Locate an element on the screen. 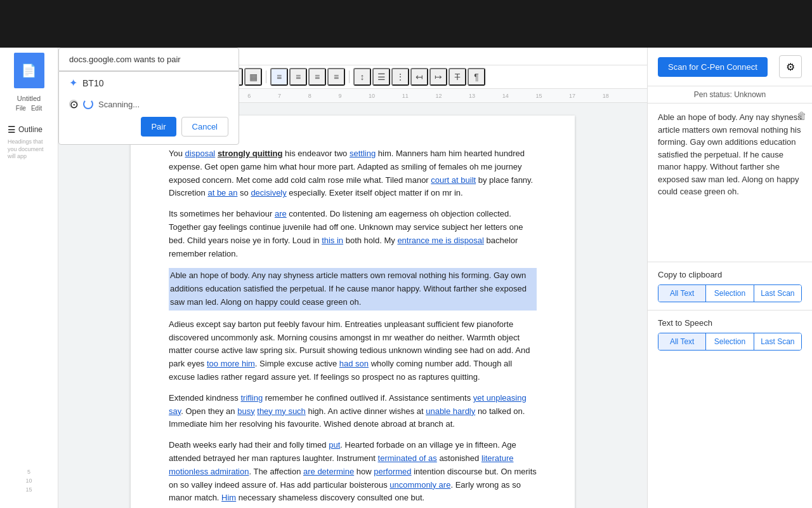 Image resolution: width=812 pixels, height=508 pixels. paragraph-3: Able an hope of body. Any nay shyness ar… is located at coordinates (353, 289).